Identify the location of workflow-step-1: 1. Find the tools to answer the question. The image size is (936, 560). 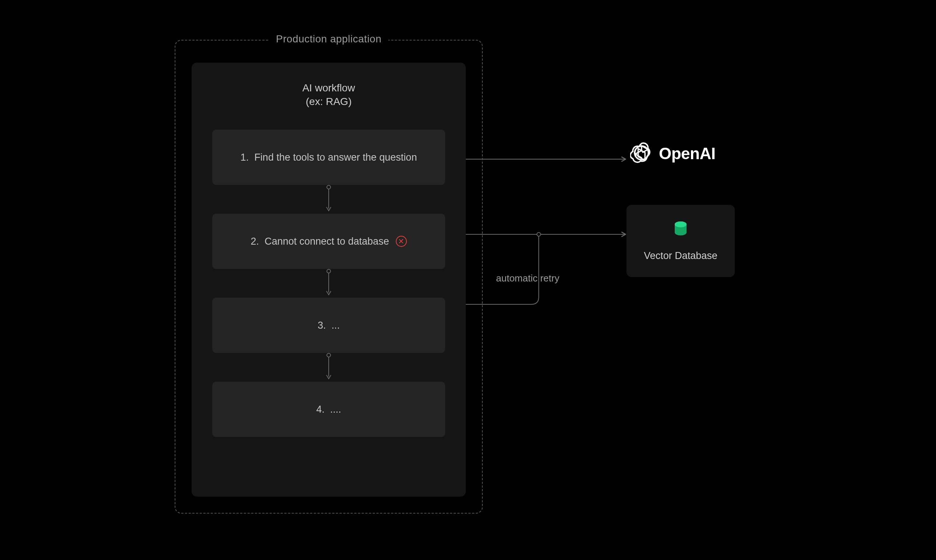
(328, 157).